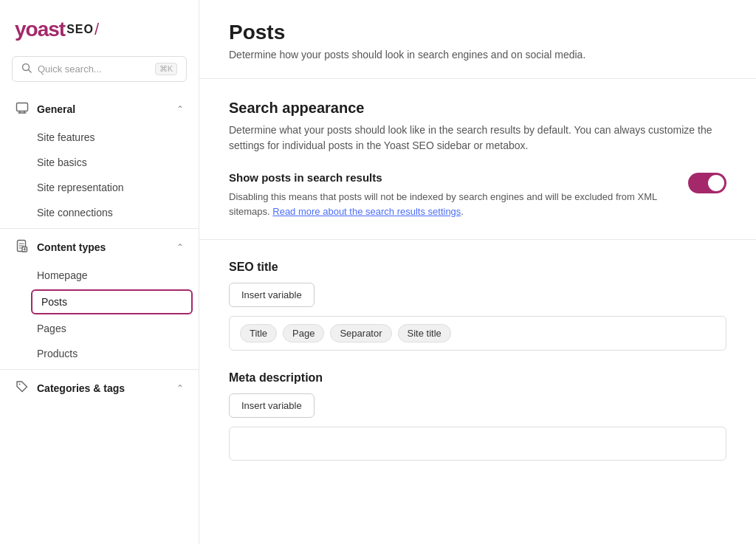  Describe the element at coordinates (99, 213) in the screenshot. I see `sidebar-item-site-connections: Site connections` at that location.